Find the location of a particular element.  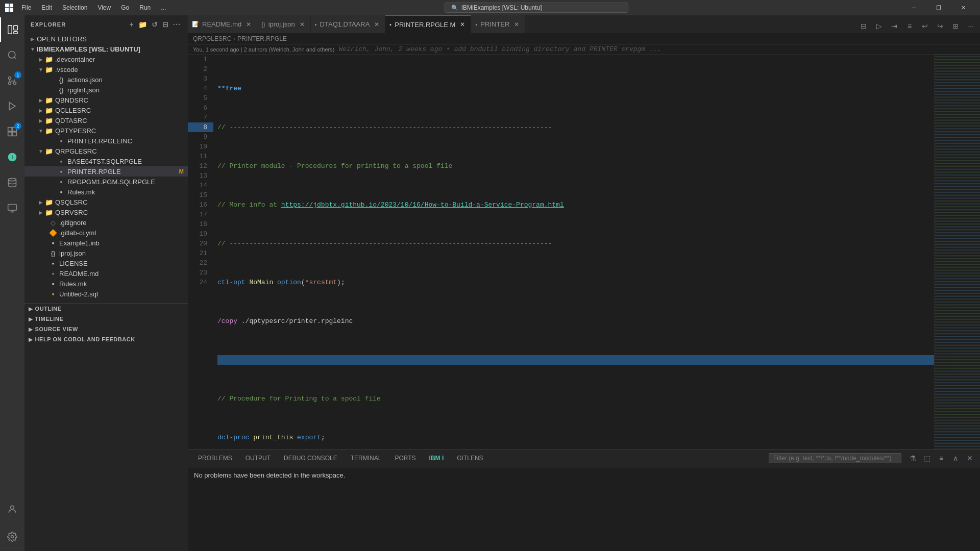

menu-view: View is located at coordinates (104, 8).